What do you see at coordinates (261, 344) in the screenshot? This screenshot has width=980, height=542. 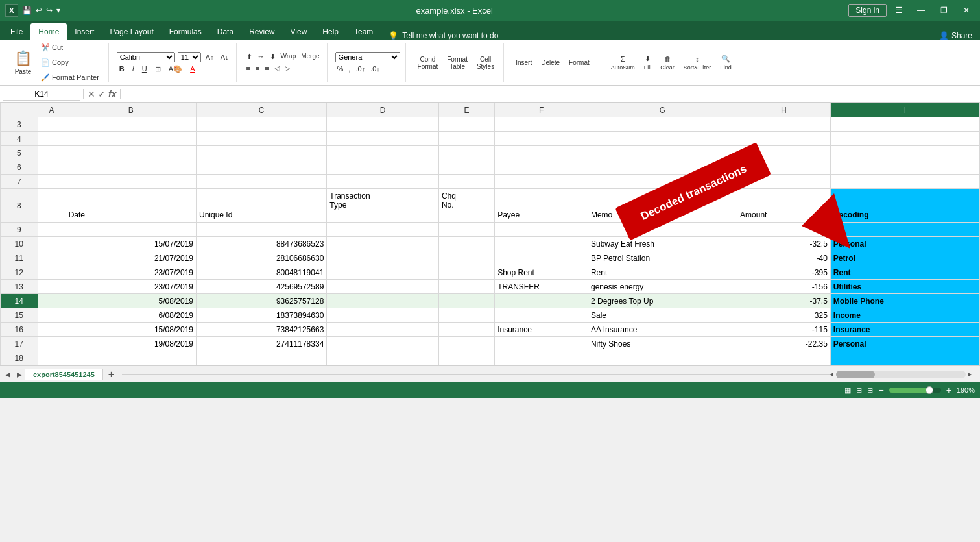 I see `cell-c17: 27411178334` at bounding box center [261, 344].